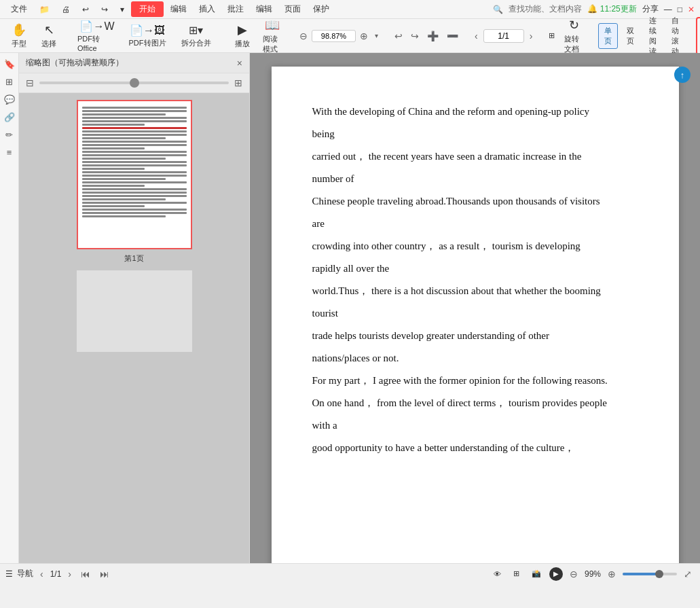 Image resolution: width=700 pixels, height=608 pixels. I want to click on menu-insert: 编辑, so click(179, 10).